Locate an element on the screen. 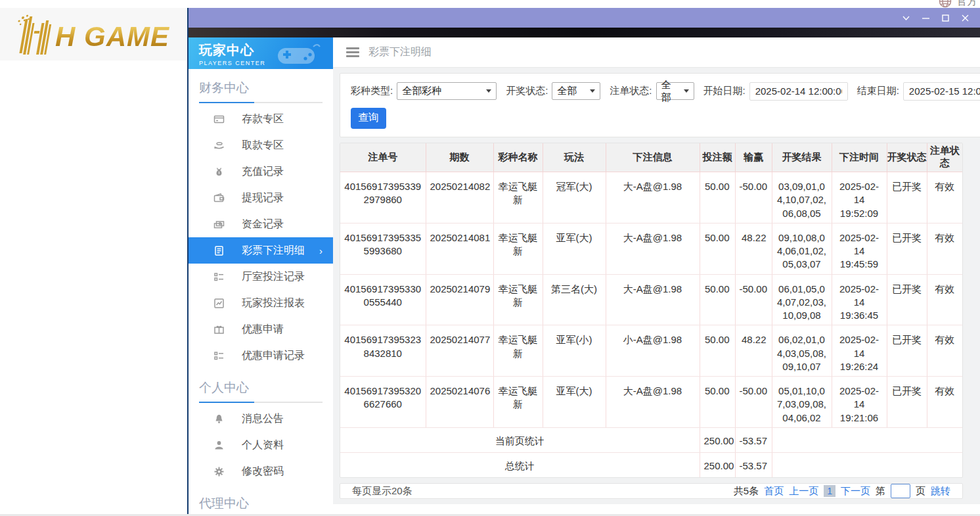  cell-result: 06,01,05,04,07,02,03,10,09,08 is located at coordinates (801, 300).